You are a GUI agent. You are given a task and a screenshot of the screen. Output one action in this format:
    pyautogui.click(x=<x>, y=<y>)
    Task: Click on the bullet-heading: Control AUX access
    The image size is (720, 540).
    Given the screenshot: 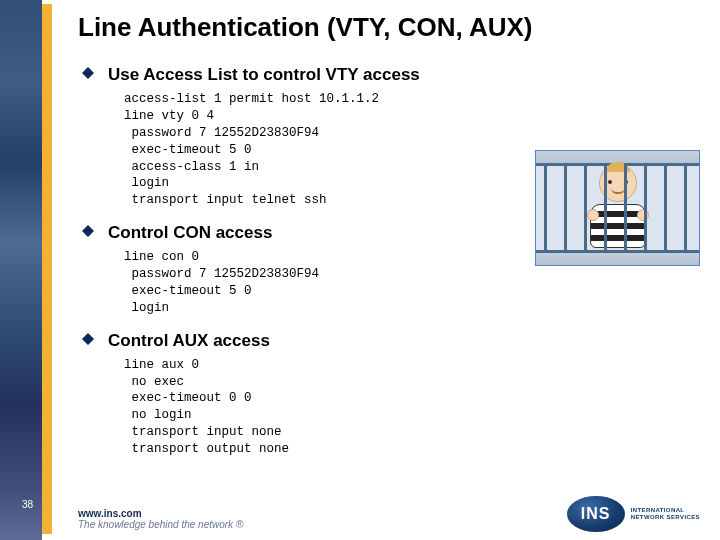 What is the action you would take?
    pyautogui.click(x=189, y=341)
    